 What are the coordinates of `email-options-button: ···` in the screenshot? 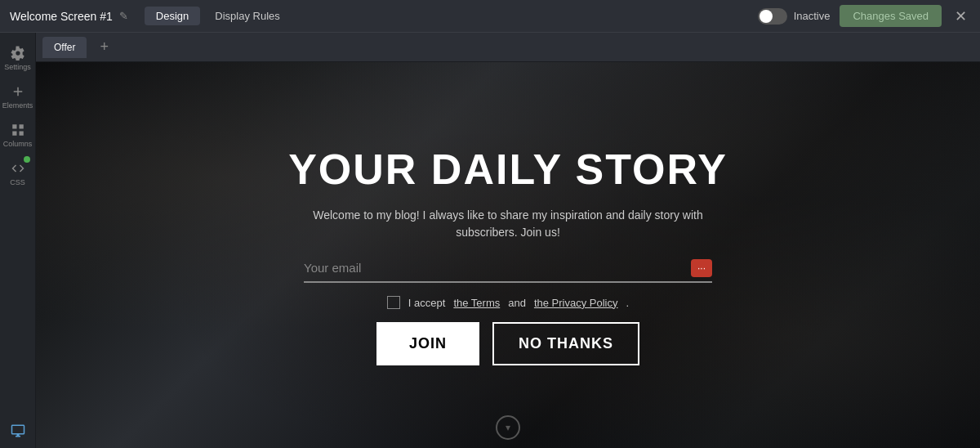 It's located at (702, 268).